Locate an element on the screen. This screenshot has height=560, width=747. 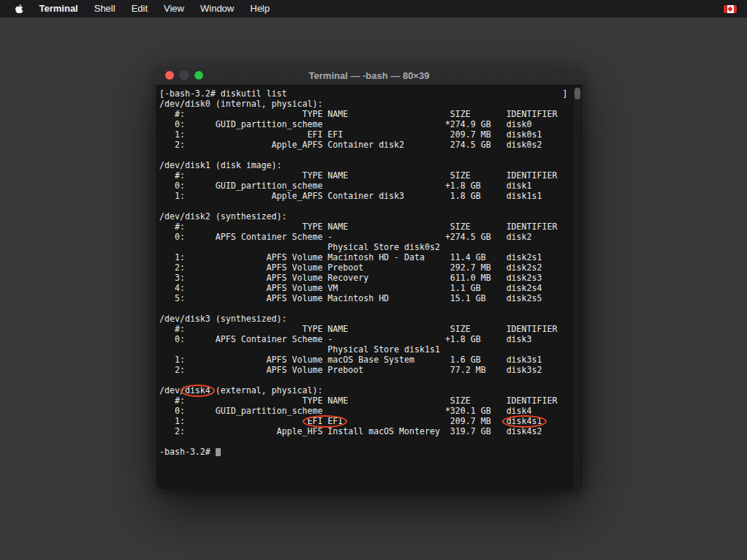
close-button is located at coordinates (170, 75).